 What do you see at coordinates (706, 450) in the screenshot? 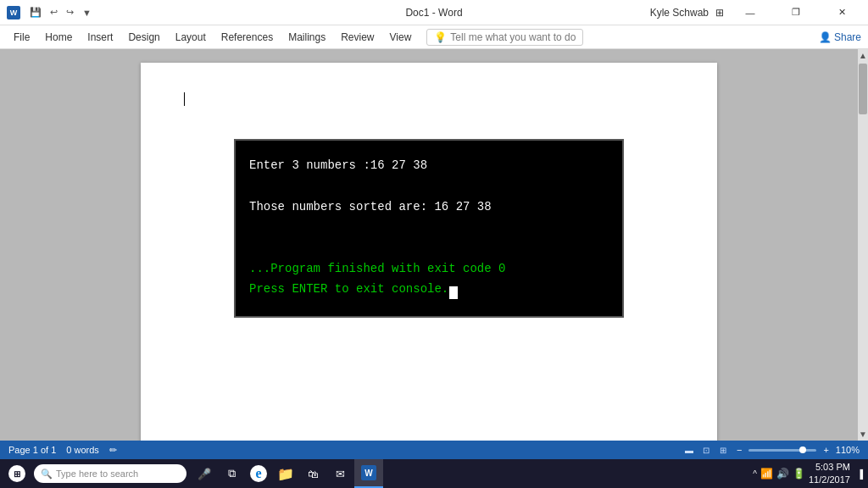
I see `web-layout-icon: ⊡` at bounding box center [706, 450].